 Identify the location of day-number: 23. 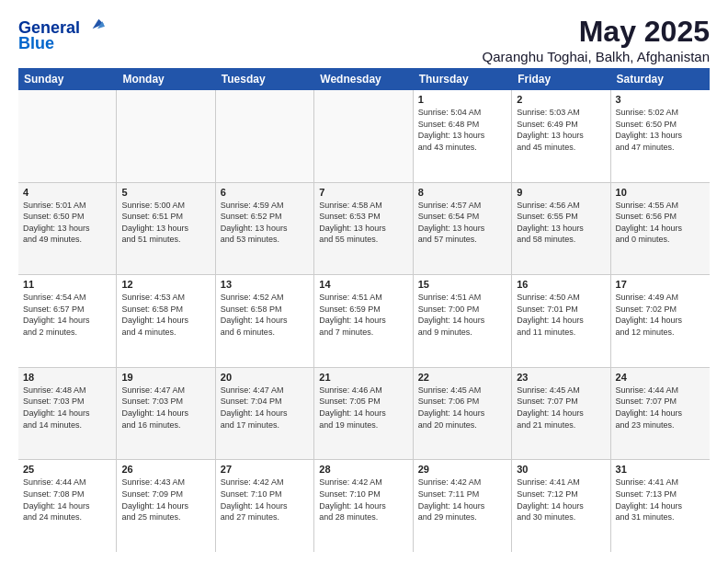
(561, 377).